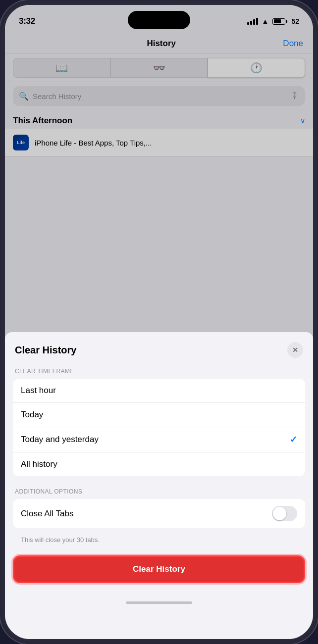 The height and width of the screenshot is (644, 318). I want to click on timeframe-options-group: Last hour Today Today and yesterday ✓ Al…, so click(159, 428).